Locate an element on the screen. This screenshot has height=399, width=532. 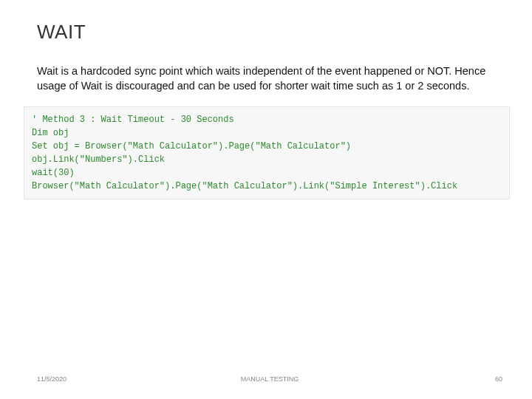
footer-date: 11/5/2020 is located at coordinates (52, 379).